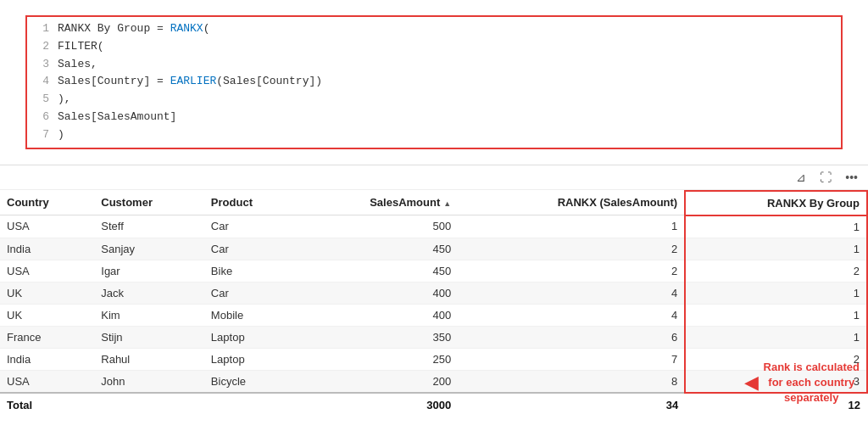  What do you see at coordinates (149, 359) in the screenshot?
I see `table-cell: Rahul` at bounding box center [149, 359].